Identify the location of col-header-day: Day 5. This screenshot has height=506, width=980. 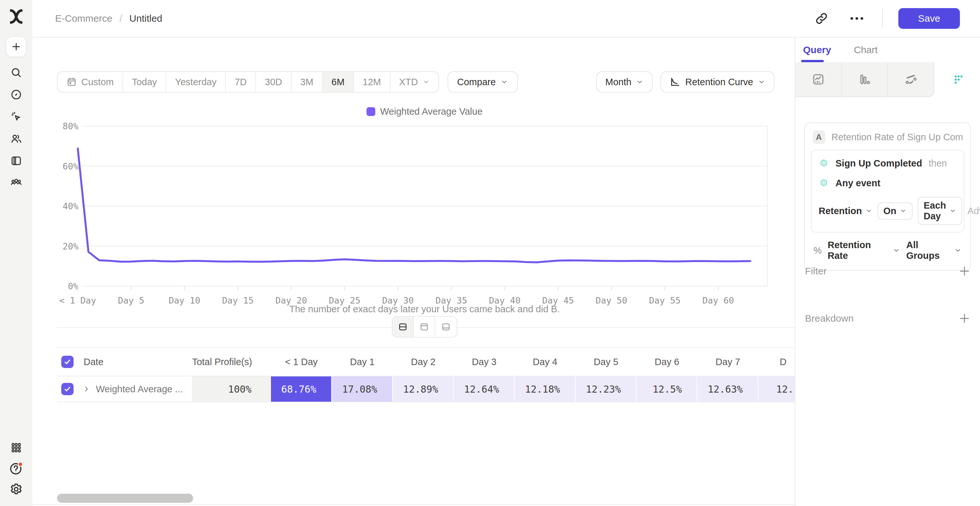
(606, 362).